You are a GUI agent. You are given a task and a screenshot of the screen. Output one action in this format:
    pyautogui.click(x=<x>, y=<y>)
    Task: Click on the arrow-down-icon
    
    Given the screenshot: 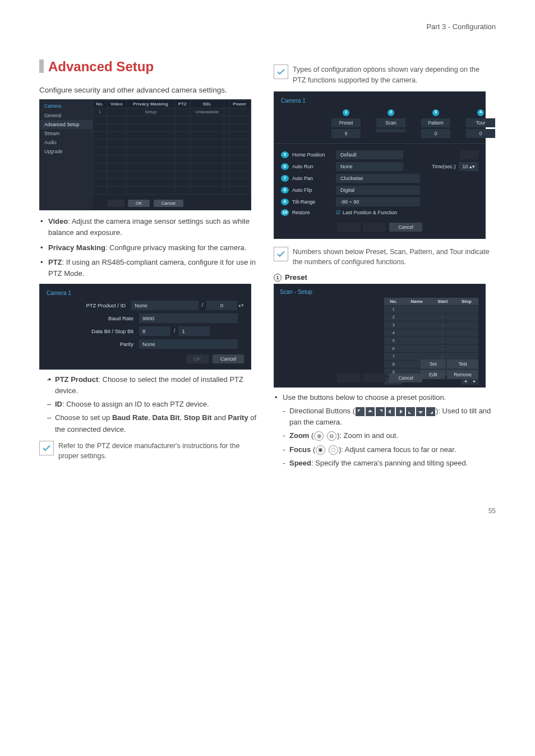 What is the action you would take?
    pyautogui.click(x=421, y=412)
    